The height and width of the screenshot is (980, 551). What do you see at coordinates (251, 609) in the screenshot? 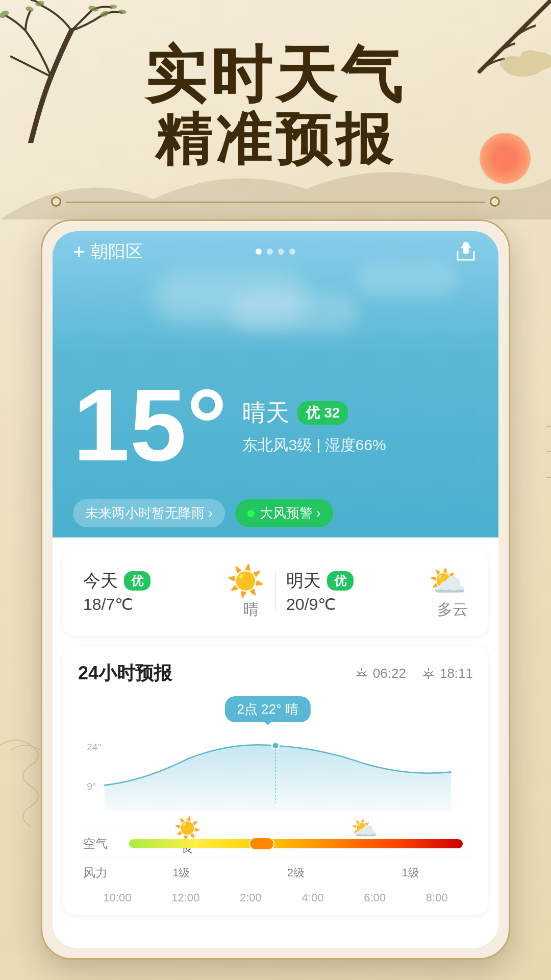
I see `today-condition: 晴` at bounding box center [251, 609].